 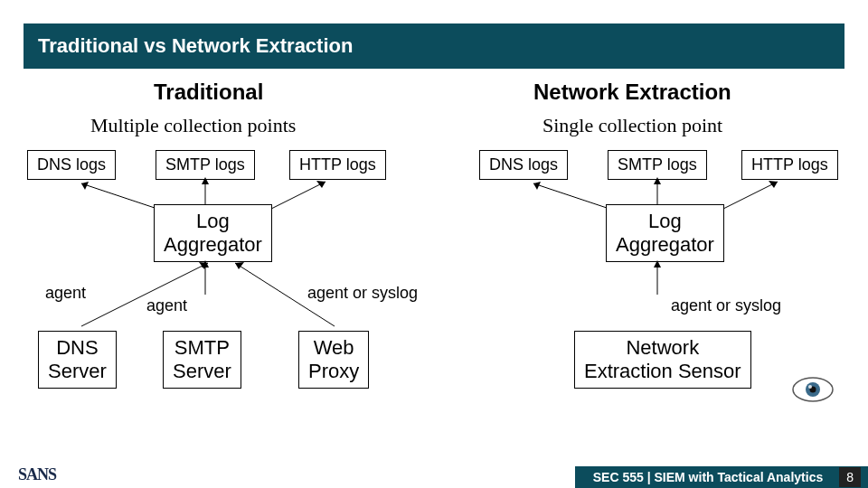 What do you see at coordinates (78, 360) in the screenshot?
I see `left-dns-server: DNS Server` at bounding box center [78, 360].